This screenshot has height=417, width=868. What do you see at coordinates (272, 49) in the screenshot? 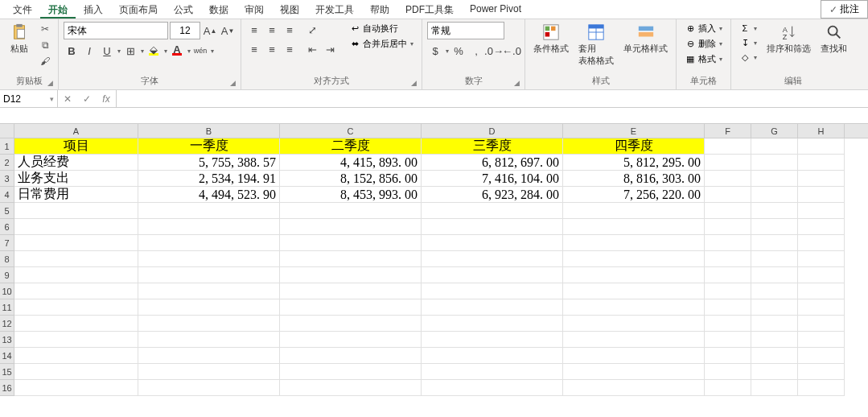
I see `align-center-button: ≡` at bounding box center [272, 49].